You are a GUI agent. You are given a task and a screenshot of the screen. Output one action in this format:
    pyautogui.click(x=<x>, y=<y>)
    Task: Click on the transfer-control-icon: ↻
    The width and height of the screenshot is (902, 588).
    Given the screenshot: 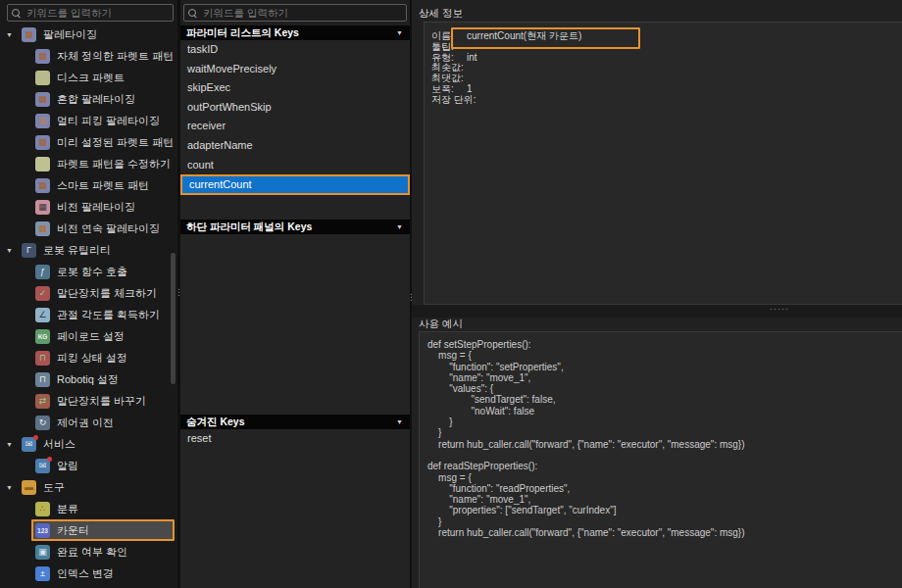 What is the action you would take?
    pyautogui.click(x=43, y=423)
    